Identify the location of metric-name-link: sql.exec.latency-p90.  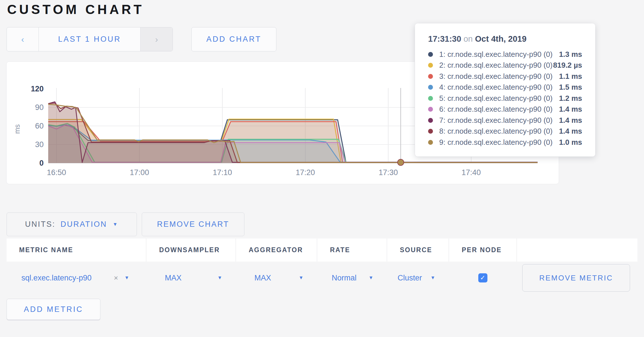
(56, 278).